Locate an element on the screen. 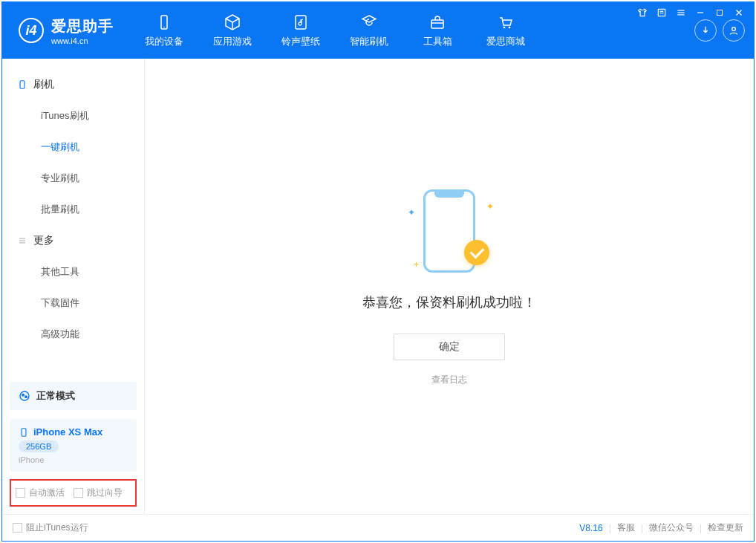 The width and height of the screenshot is (756, 543). sparkle-icon: + is located at coordinates (416, 264).